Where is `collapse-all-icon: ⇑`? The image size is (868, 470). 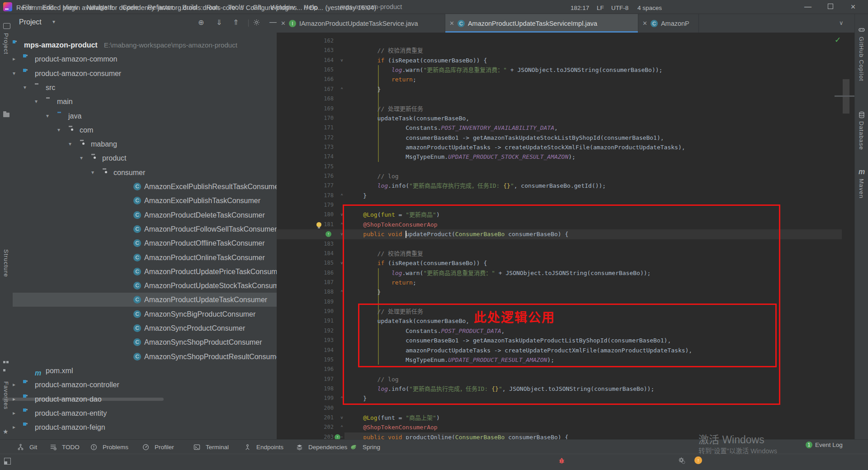 collapse-all-icon: ⇑ is located at coordinates (236, 23).